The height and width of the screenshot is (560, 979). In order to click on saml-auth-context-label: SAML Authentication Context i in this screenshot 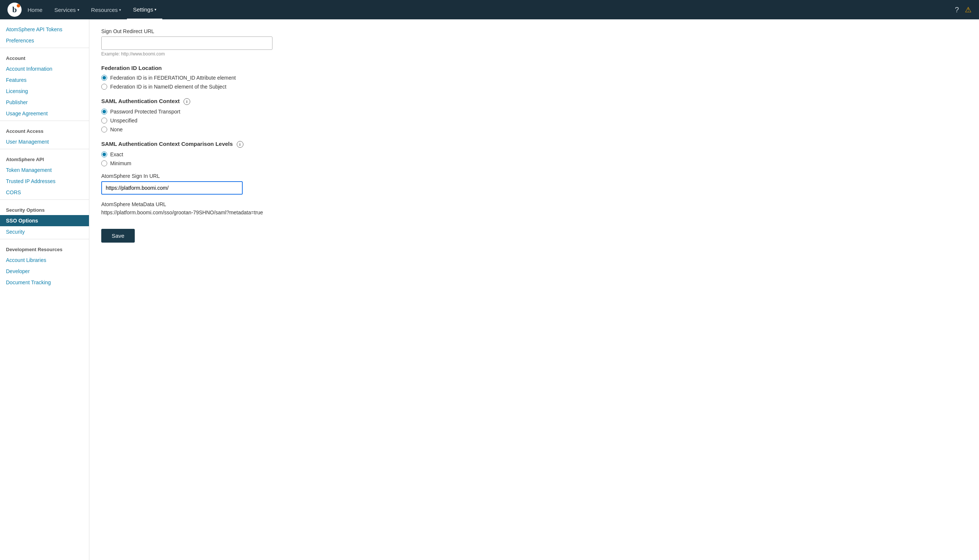, I will do `click(232, 102)`.